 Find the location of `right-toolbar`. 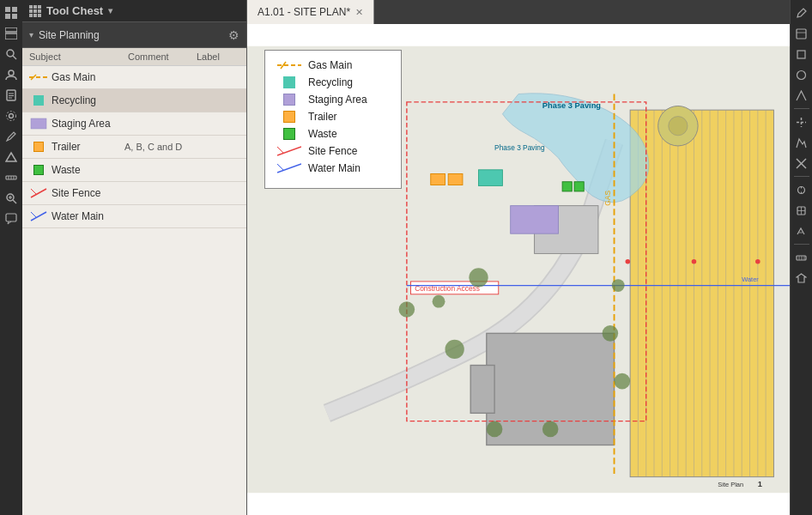

right-toolbar is located at coordinates (801, 258).